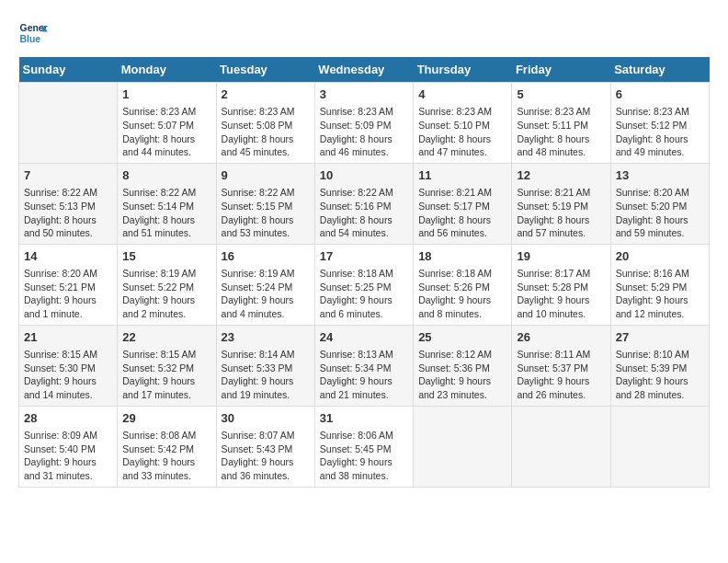 Image resolution: width=728 pixels, height=563 pixels. Describe the element at coordinates (68, 375) in the screenshot. I see `day-info: Sunrise: 8:15 AMSunset: 5:30 PMDaylight:…` at that location.